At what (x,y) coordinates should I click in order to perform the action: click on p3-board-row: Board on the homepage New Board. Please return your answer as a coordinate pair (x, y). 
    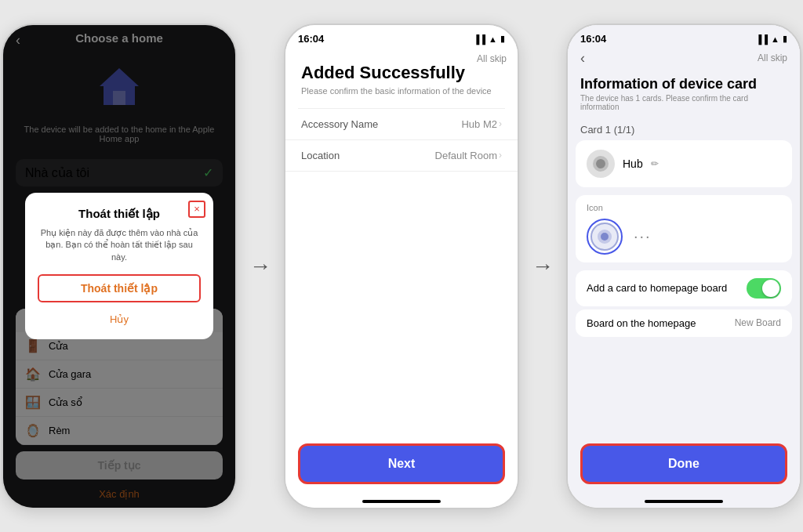
    Looking at the image, I should click on (684, 323).